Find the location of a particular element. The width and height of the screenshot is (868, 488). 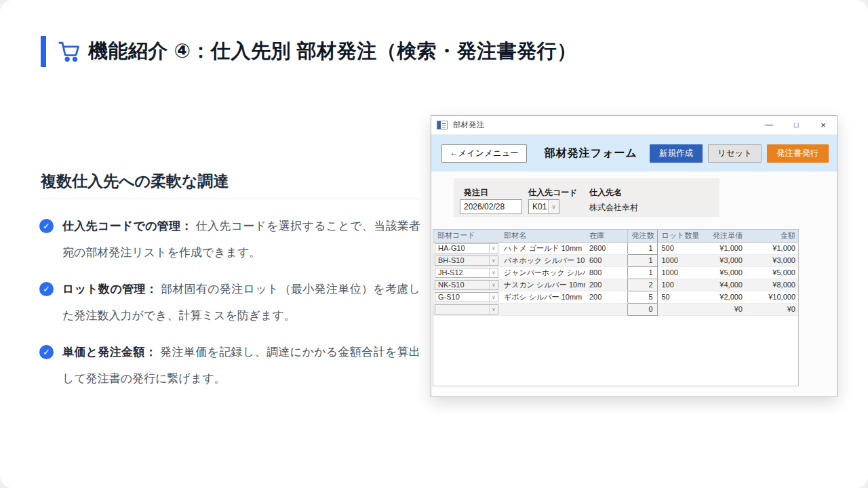

lot-cell: 50 is located at coordinates (681, 297).